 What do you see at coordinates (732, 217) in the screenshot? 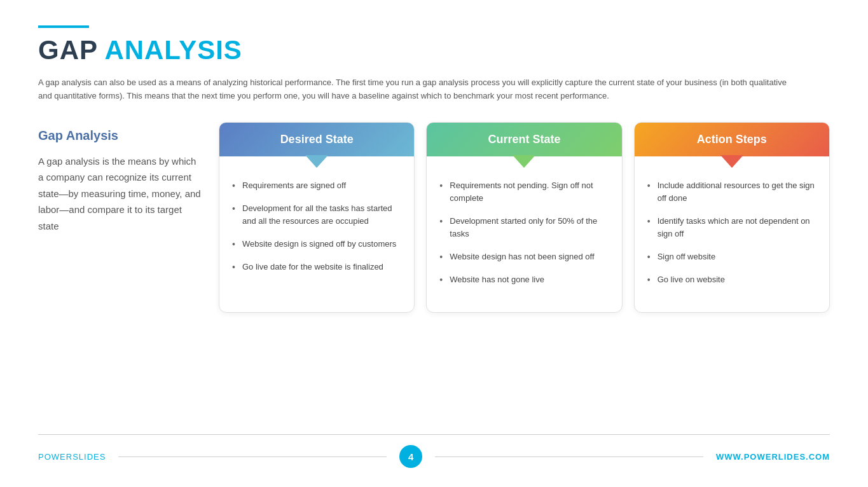
I see `card-action: Action Steps Include additional resource…` at bounding box center [732, 217].